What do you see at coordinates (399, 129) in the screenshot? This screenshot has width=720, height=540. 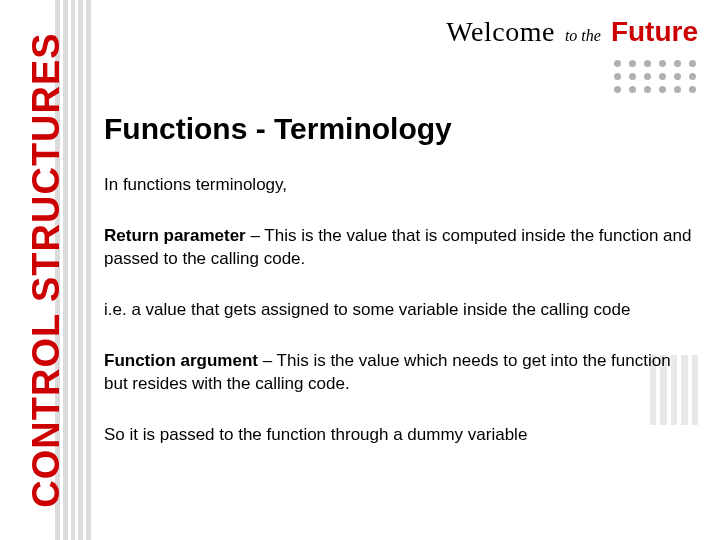 I see `slide-title: Functions - Terminology` at bounding box center [399, 129].